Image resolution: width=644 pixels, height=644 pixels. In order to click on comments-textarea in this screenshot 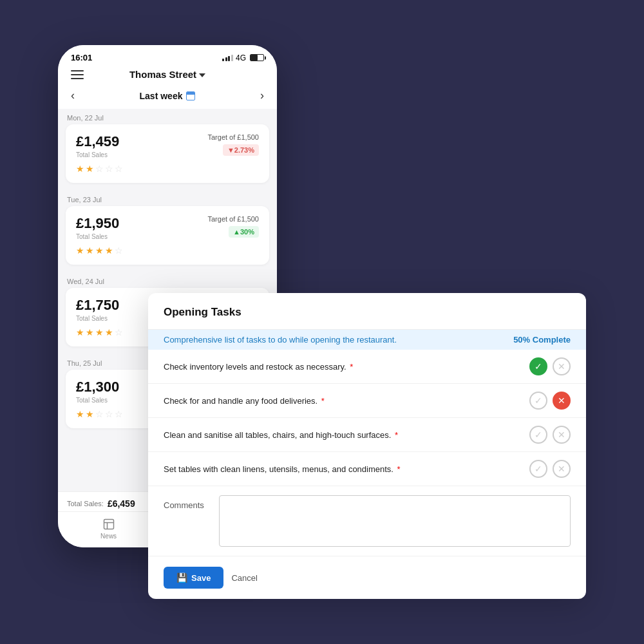, I will do `click(395, 521)`.